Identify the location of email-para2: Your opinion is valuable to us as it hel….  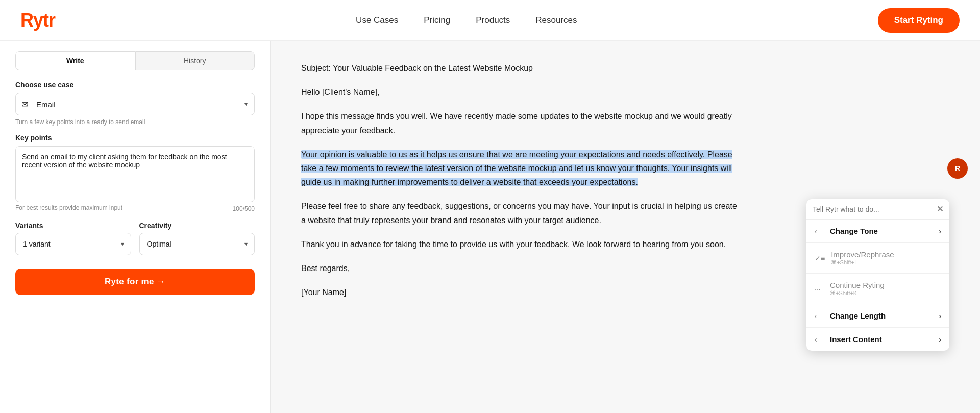
(521, 168).